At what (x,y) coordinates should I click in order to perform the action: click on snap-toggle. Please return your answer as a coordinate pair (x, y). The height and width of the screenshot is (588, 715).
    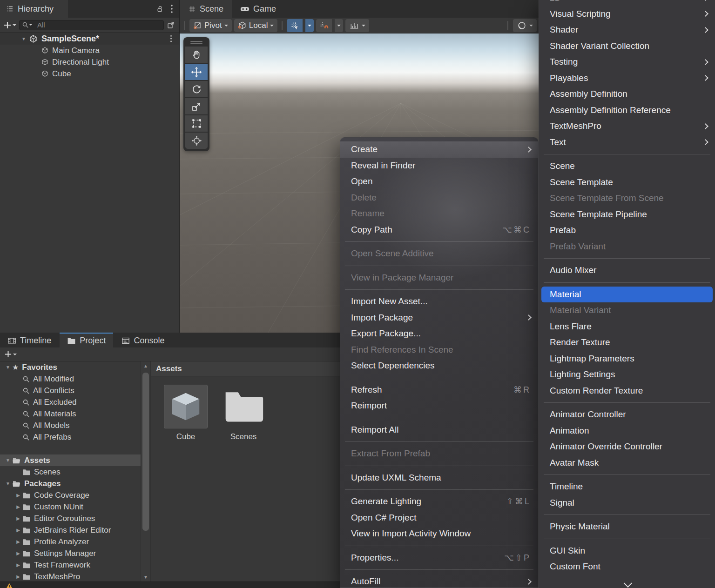
    Looking at the image, I should click on (324, 26).